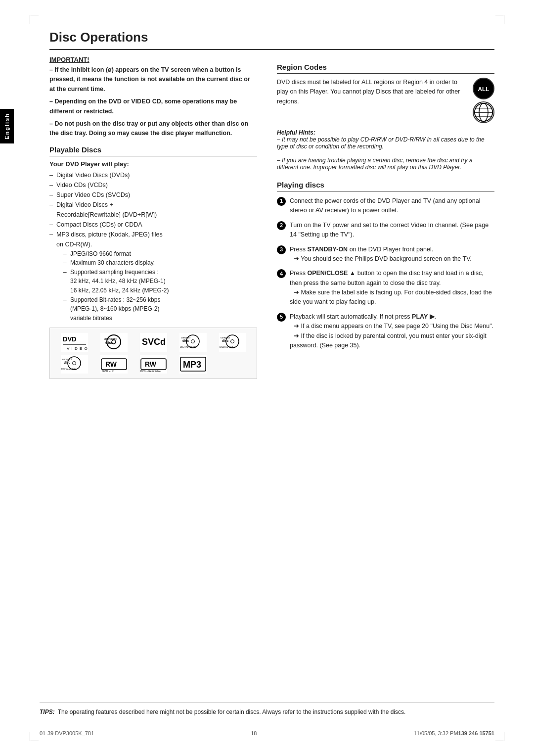 The image size is (534, 756). What do you see at coordinates (160, 309) in the screenshot?
I see `list-item: Supported Bit-rates : 32~256 kbps(MPEG-1…` at bounding box center [160, 309].